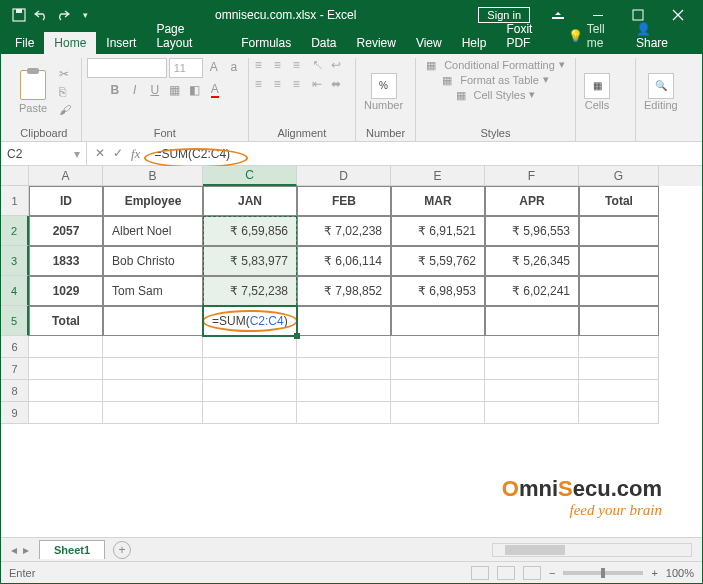 The image size is (703, 584). Describe the element at coordinates (118, 154) in the screenshot. I see `enter-formula-icon: ✓` at that location.